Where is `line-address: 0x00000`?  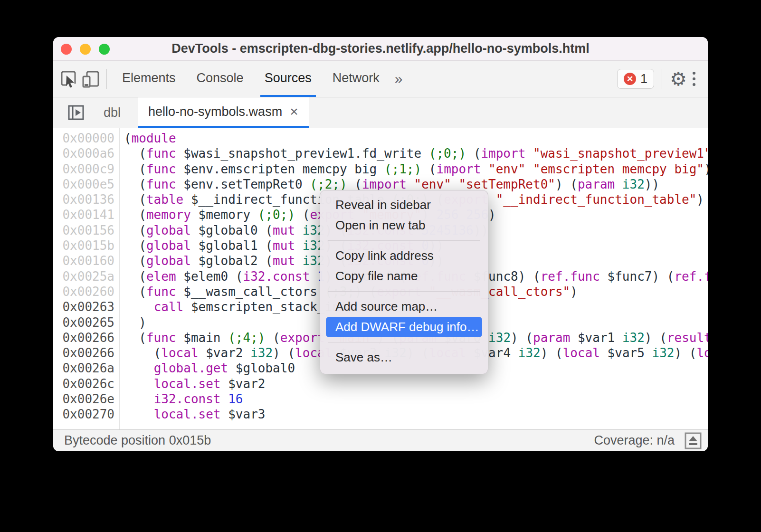
line-address: 0x00000 is located at coordinates (86, 138).